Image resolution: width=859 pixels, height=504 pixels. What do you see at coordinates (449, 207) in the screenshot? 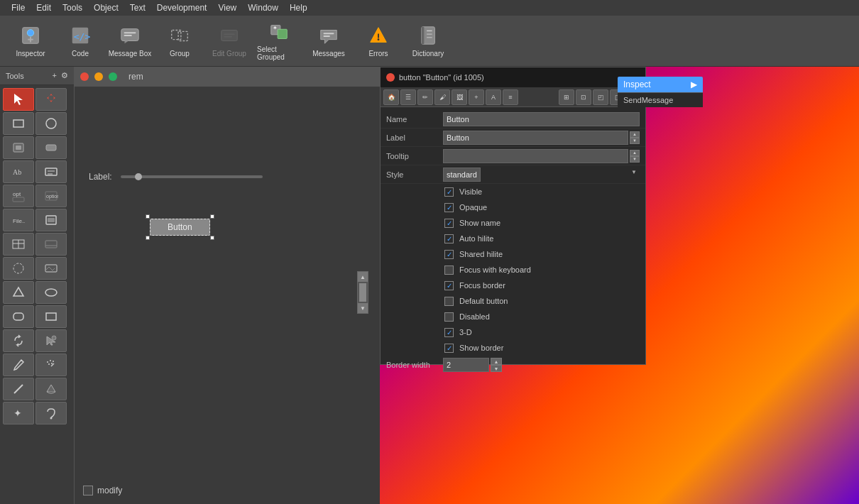
I see `prop-opaque-checkbox` at bounding box center [449, 207].